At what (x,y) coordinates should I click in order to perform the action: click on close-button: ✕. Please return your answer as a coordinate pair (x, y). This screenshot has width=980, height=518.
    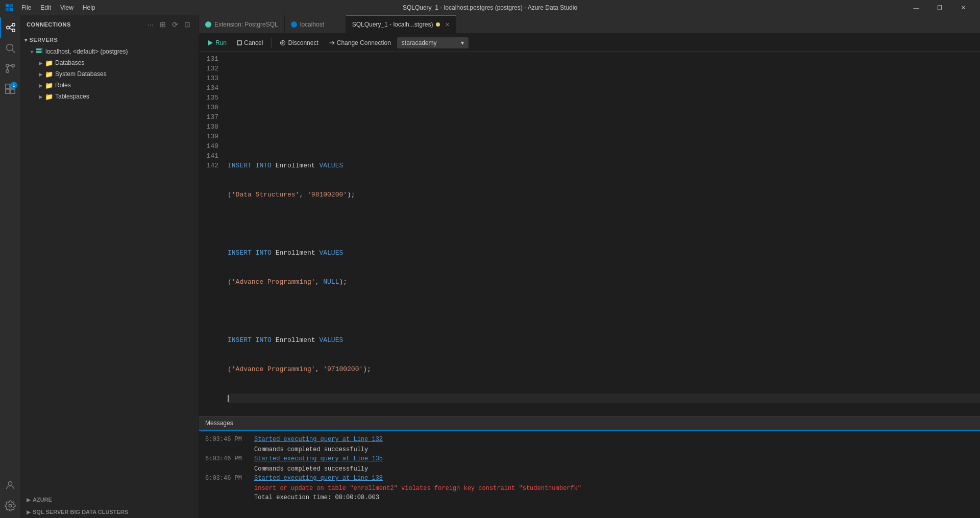
    Looking at the image, I should click on (963, 8).